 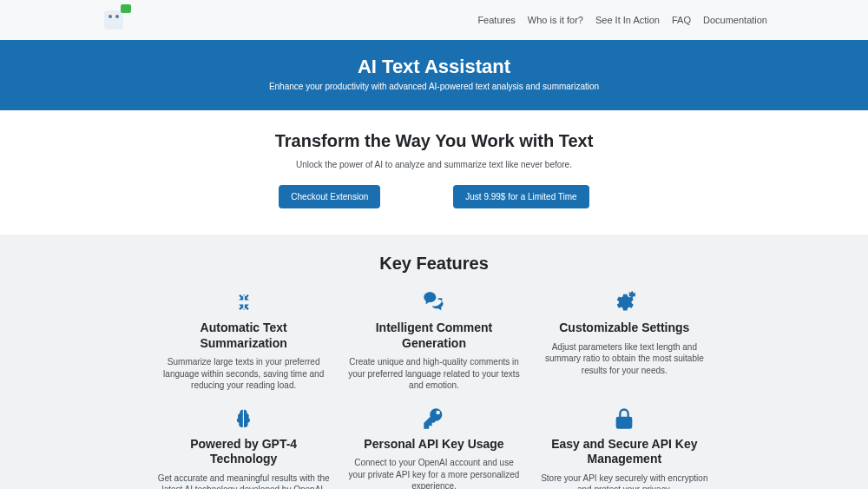 I want to click on feature-card: Personal API Key Usage Connect to your O…, so click(x=434, y=448).